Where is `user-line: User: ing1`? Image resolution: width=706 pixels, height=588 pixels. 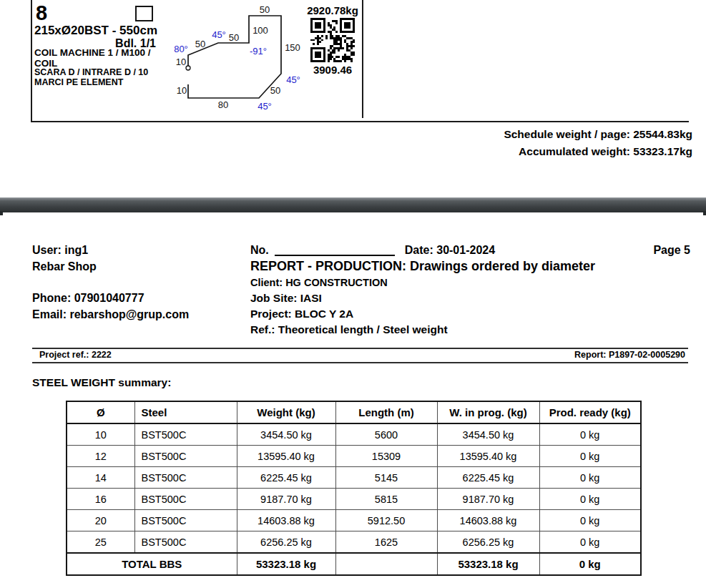 user-line: User: ing1 is located at coordinates (60, 250).